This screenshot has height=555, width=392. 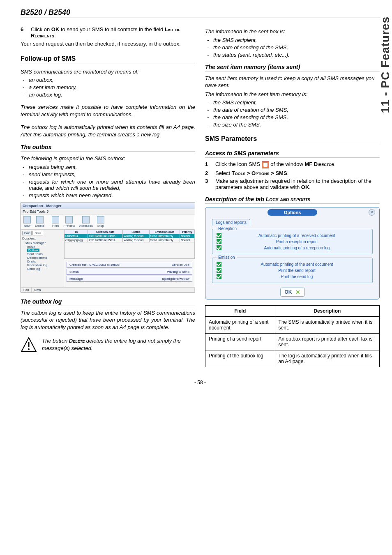 What do you see at coordinates (187, 240) in the screenshot?
I see `cell: Normal` at bounding box center [187, 240].